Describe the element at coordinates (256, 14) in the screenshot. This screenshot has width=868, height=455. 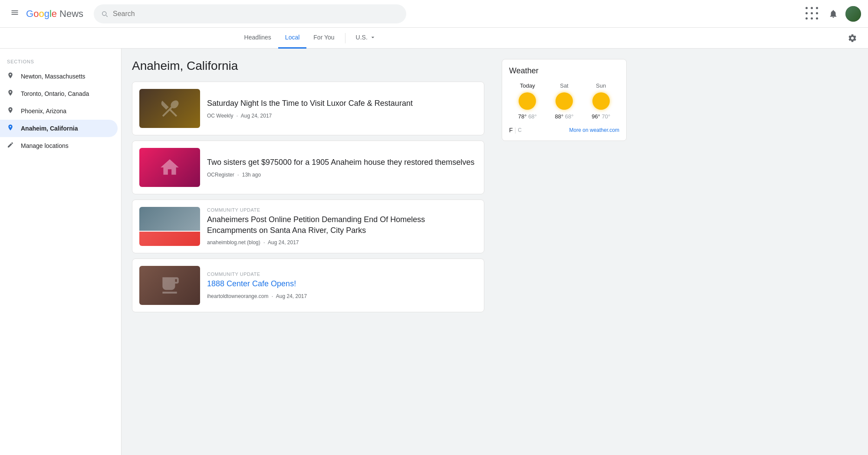
I see `search-input` at that location.